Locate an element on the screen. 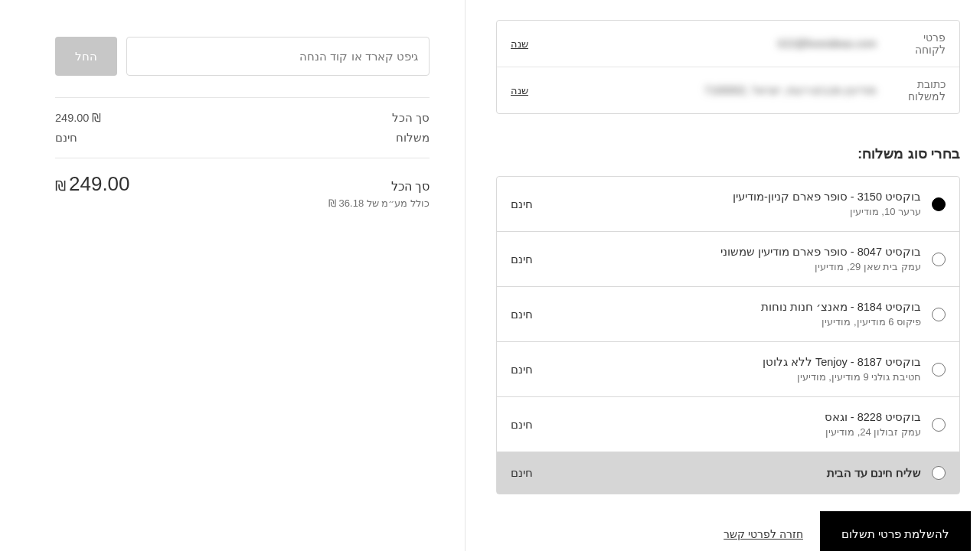 The image size is (980, 551). summary-total-label: סך הכל is located at coordinates (410, 187).